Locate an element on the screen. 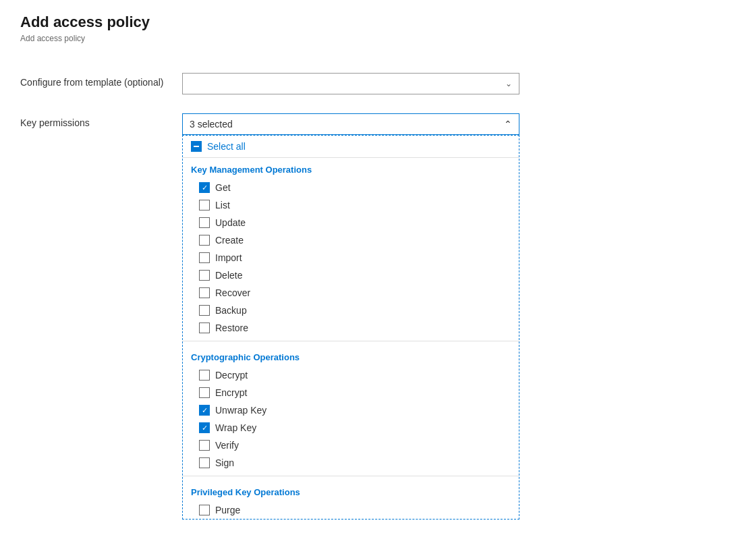  label-list: List is located at coordinates (223, 205).